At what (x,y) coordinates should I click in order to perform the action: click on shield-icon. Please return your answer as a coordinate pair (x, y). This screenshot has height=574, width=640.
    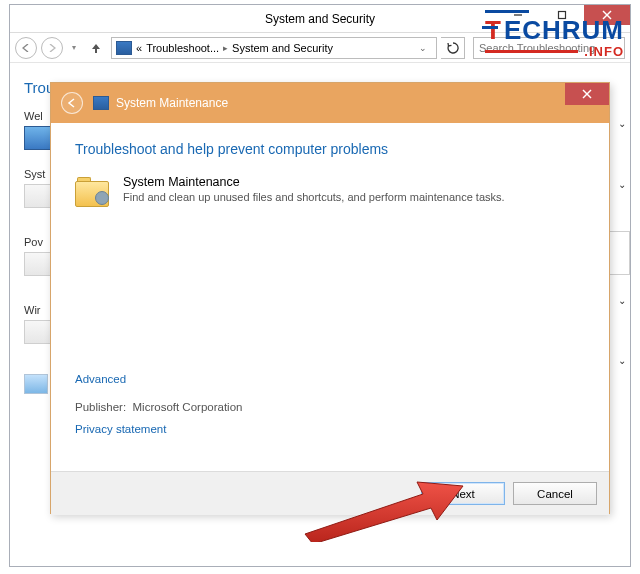
    Looking at the image, I should click on (38, 138).